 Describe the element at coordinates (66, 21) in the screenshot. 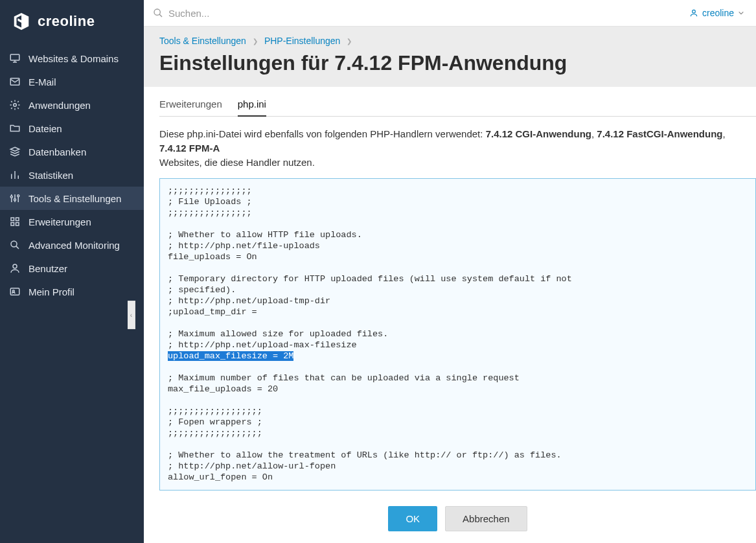

I see `brand-name: creoline` at that location.